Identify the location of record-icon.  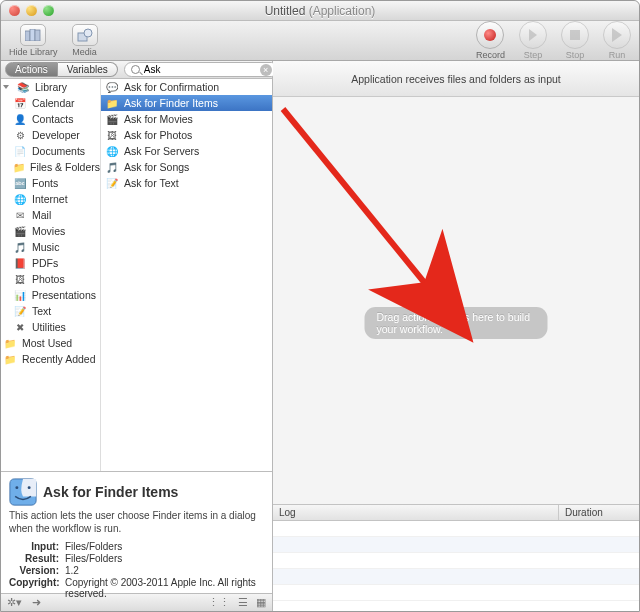
(490, 35).